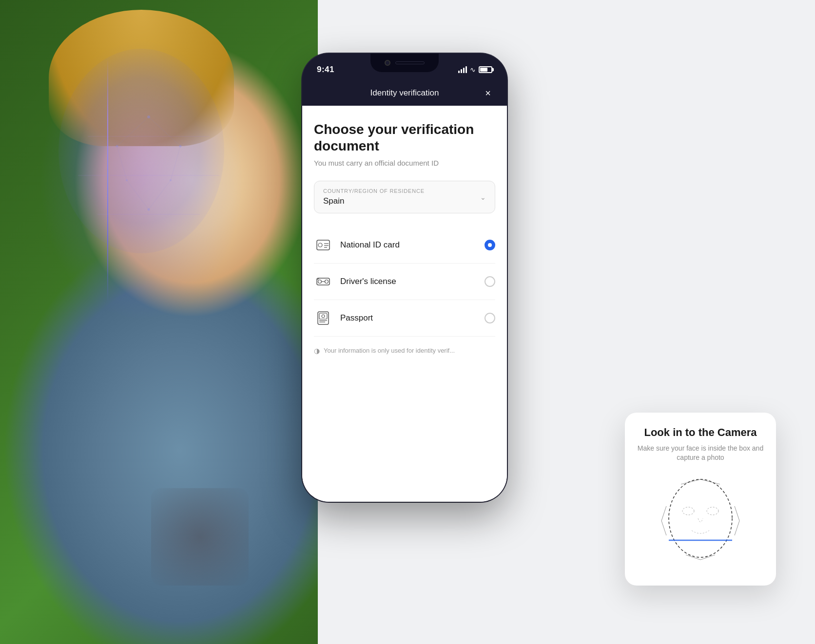  Describe the element at coordinates (485, 70) in the screenshot. I see `battery-icon` at that location.